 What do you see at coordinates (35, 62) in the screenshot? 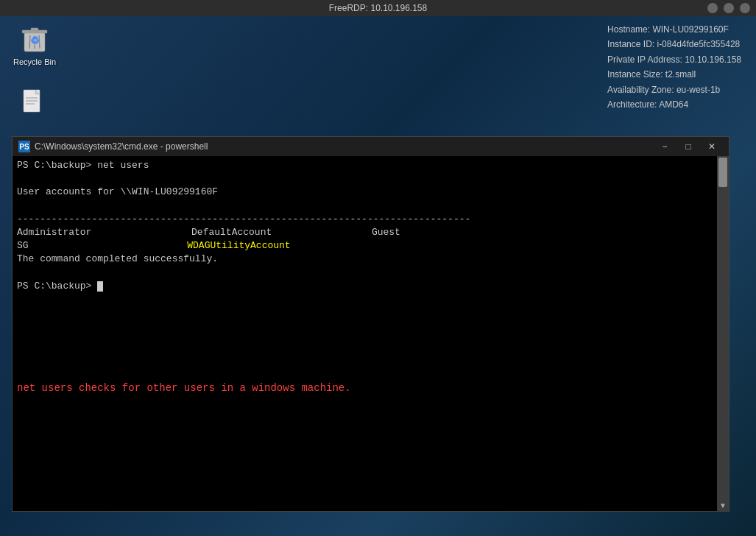
I see `recycle-bin-label: Recycle Bin` at bounding box center [35, 62].